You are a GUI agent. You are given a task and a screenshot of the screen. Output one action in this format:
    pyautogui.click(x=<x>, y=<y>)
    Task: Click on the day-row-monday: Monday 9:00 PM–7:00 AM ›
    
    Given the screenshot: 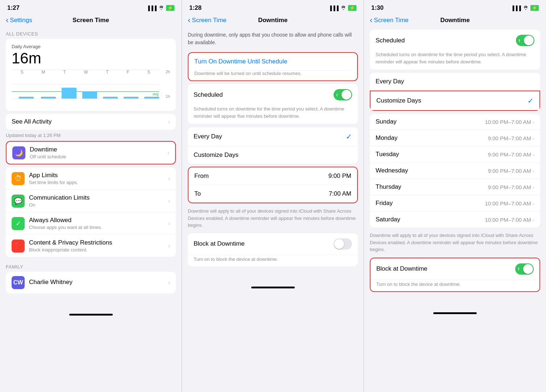 What is the action you would take?
    pyautogui.click(x=455, y=138)
    